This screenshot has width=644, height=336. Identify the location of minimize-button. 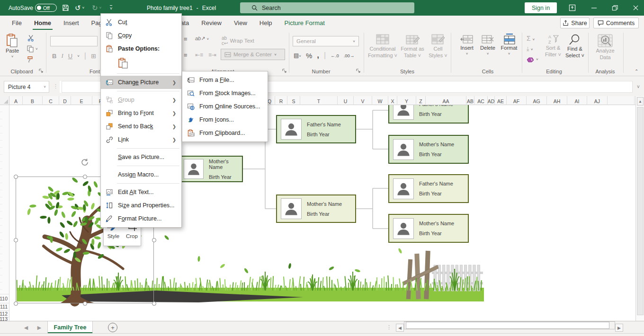
(594, 8).